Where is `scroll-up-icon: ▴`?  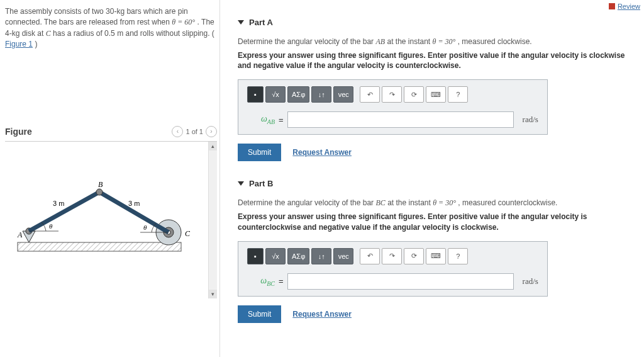 scroll-up-icon: ▴ is located at coordinates (213, 146).